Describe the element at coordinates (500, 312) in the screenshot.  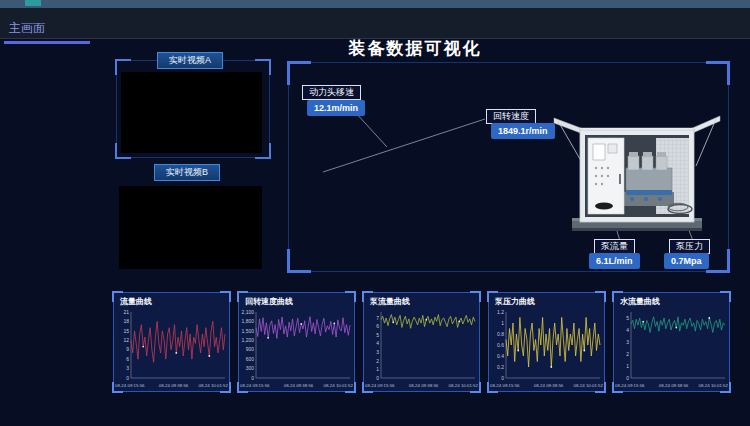
I see `svg-text: 1.2` at that location.